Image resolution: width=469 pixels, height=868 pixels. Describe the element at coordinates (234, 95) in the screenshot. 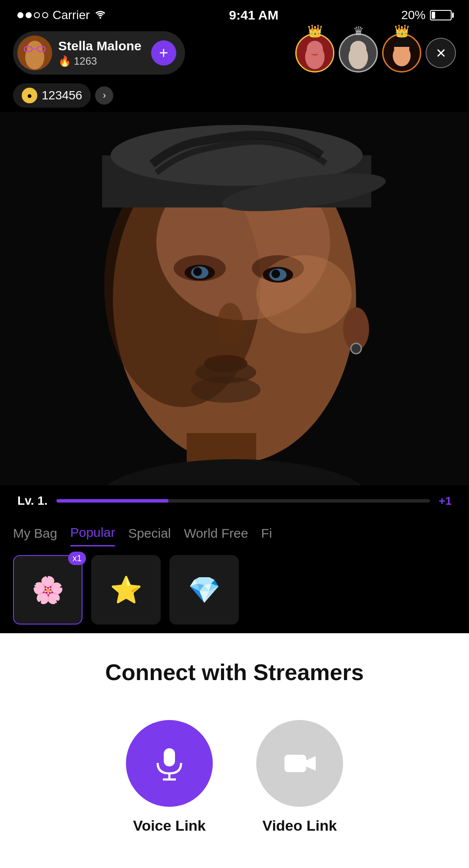

I see `coin-row: ● 123456 ›` at that location.